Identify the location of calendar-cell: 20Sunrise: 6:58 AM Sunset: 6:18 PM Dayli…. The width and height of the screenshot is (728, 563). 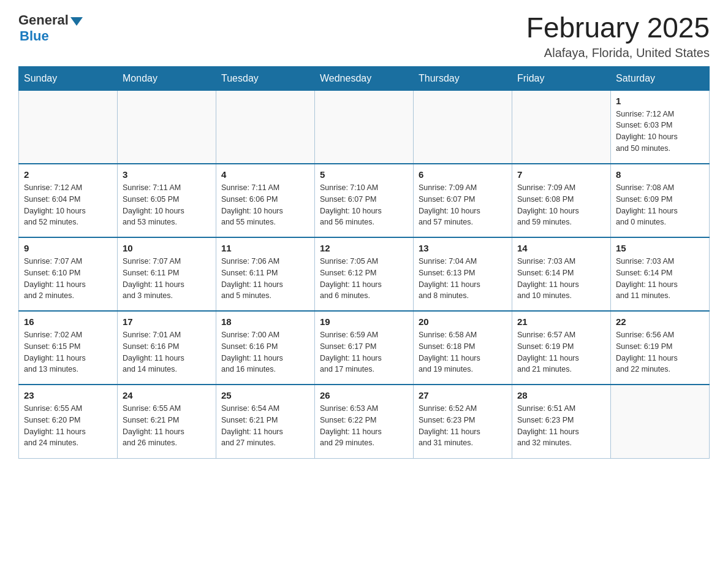
(463, 348).